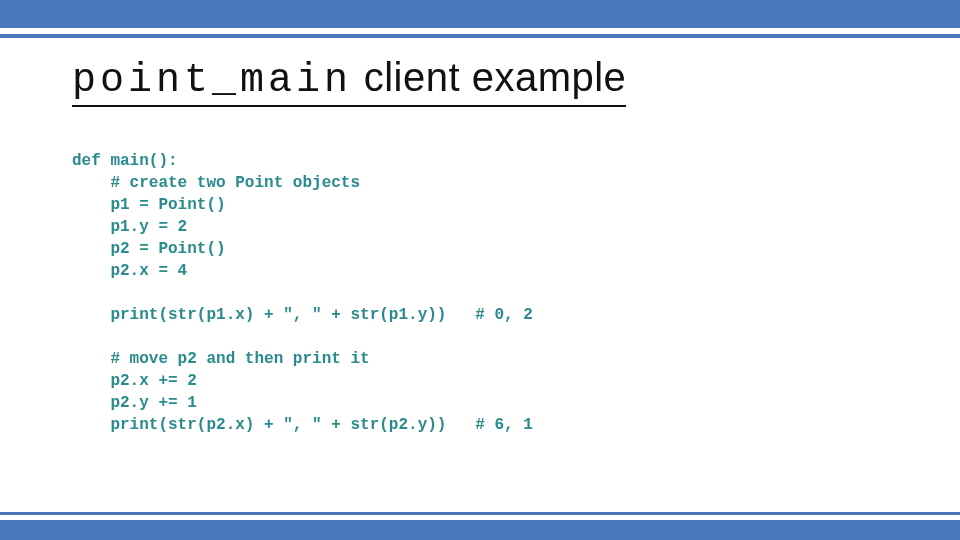 This screenshot has height=540, width=960. Describe the element at coordinates (302, 425) in the screenshot. I see `code-line: print(str(p2.x) + ", " + str(p2.y)) # 6,…` at that location.